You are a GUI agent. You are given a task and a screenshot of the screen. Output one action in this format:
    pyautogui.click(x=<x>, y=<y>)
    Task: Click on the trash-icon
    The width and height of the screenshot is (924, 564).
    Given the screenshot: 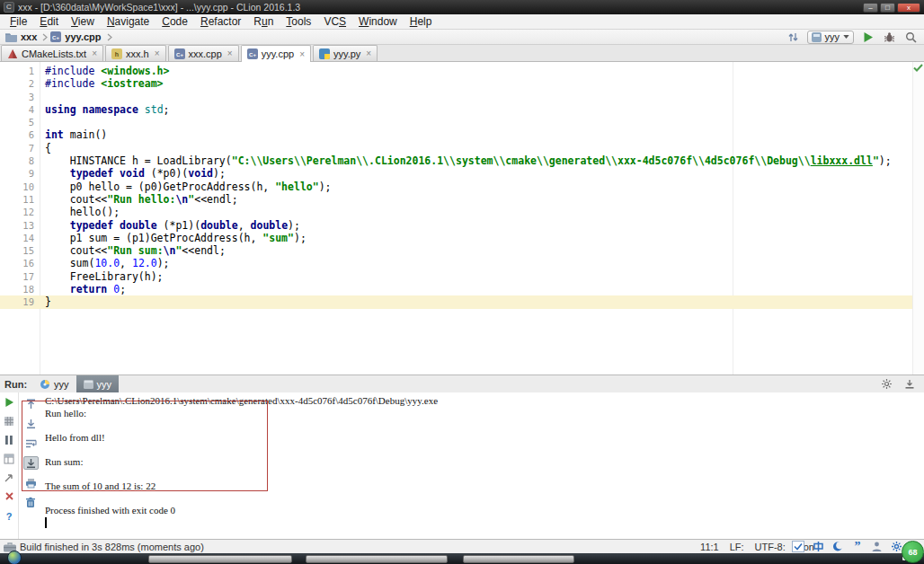 What is the action you would take?
    pyautogui.click(x=31, y=503)
    